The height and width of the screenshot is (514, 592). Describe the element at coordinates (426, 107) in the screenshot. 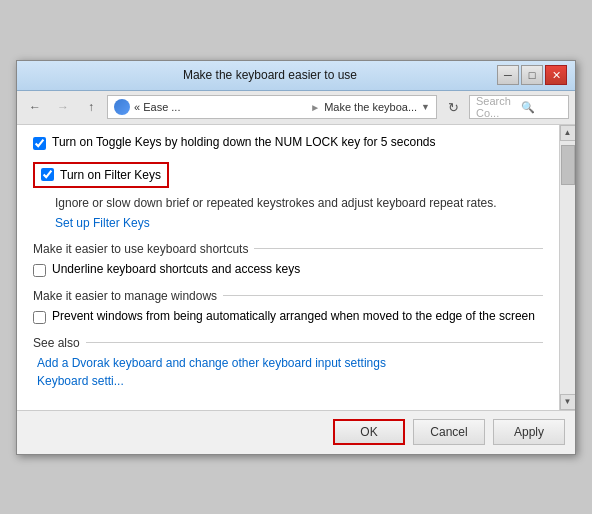

I see `address-dropdown-arrow: ▼` at that location.